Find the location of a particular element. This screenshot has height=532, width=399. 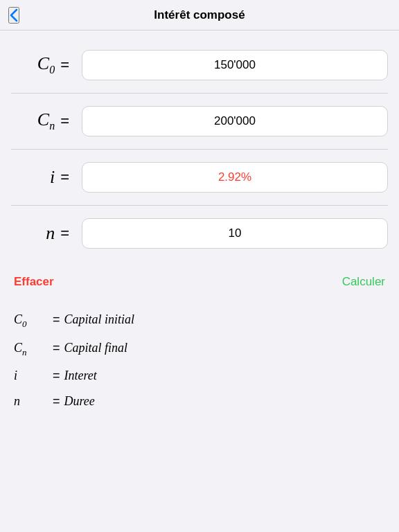

c0-row: C0 = is located at coordinates (200, 65).